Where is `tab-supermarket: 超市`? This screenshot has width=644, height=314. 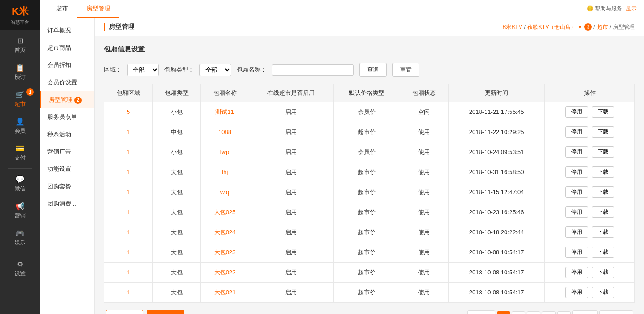
tab-supermarket: 超市 is located at coordinates (62, 9).